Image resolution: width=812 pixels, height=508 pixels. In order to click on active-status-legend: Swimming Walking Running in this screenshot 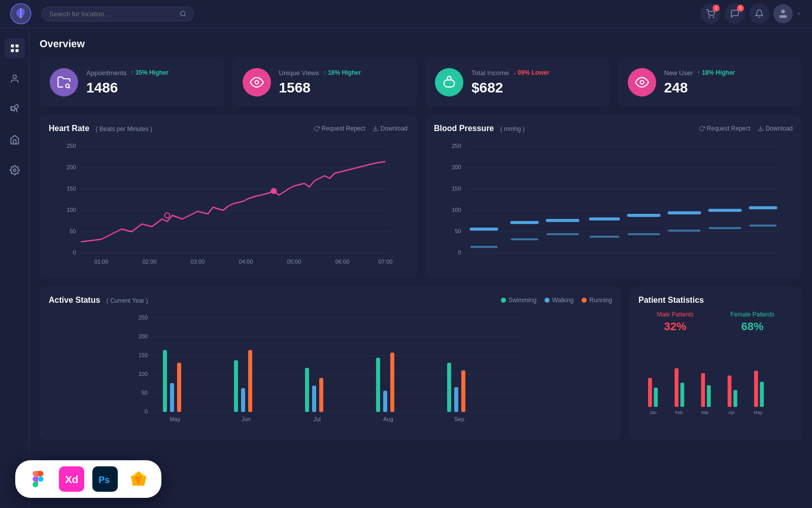, I will do `click(556, 300)`.